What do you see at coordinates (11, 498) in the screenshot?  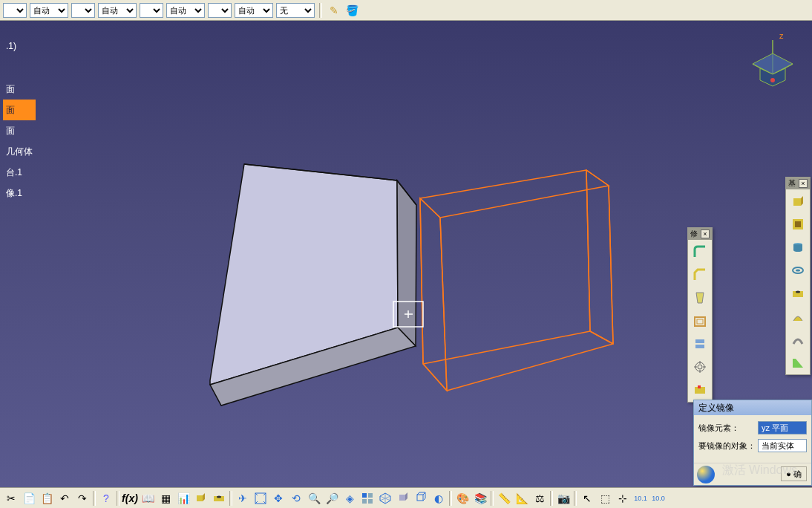 I see `cut-icon: ✂` at bounding box center [11, 498].